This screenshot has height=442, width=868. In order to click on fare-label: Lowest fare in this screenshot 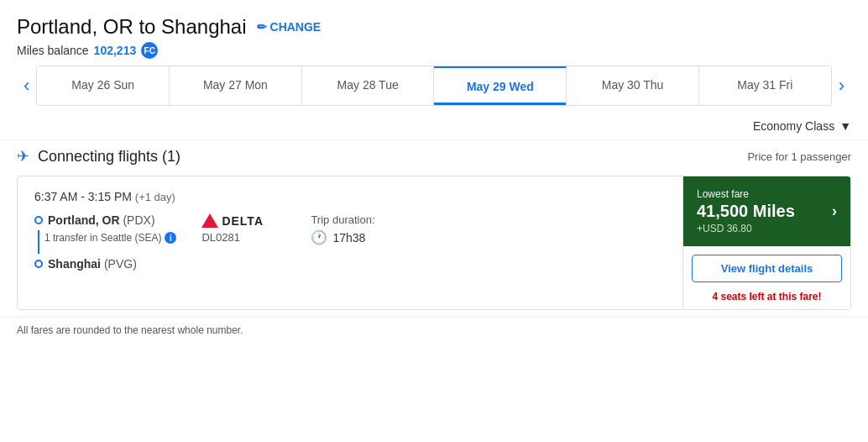, I will do `click(723, 194)`.